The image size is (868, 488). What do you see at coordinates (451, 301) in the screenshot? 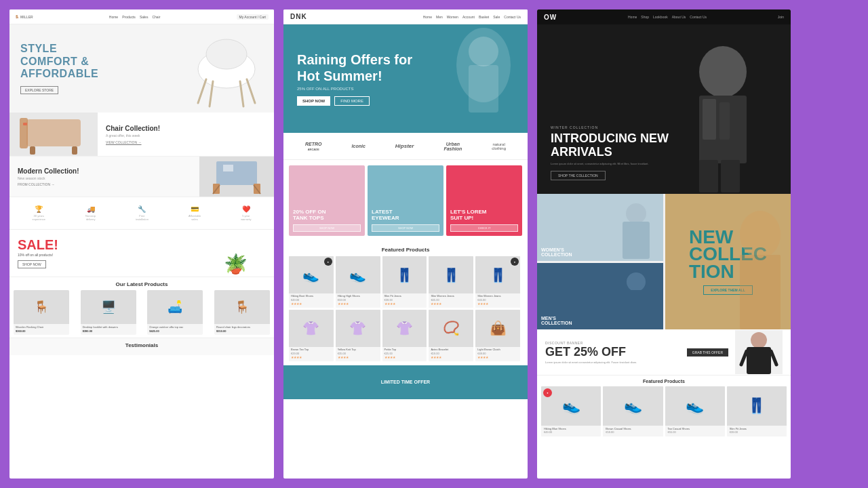
I see `col2-product-4-info: Slim Women Jeans €45.00 ★★★★` at bounding box center [451, 301].